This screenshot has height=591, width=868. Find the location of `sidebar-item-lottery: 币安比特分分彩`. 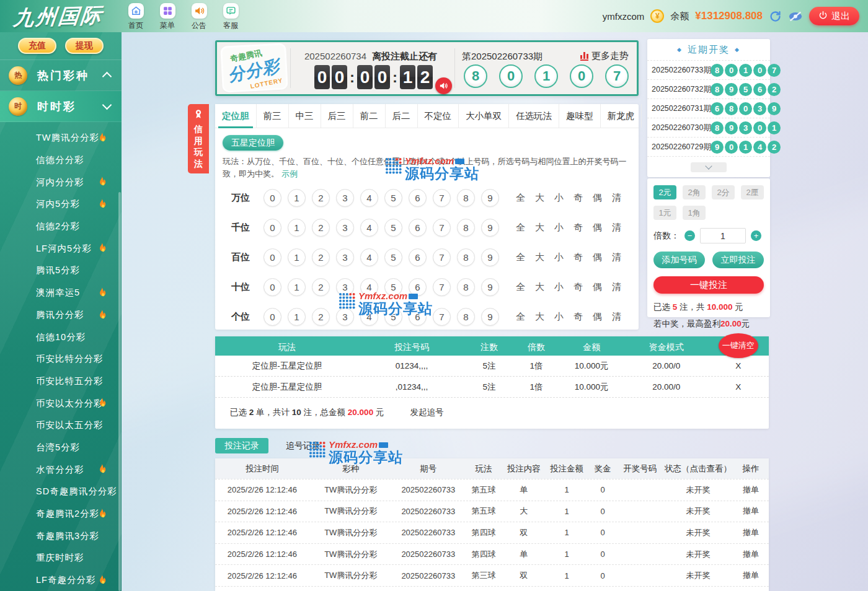

sidebar-item-lottery: 币安比特分分彩 is located at coordinates (61, 359).